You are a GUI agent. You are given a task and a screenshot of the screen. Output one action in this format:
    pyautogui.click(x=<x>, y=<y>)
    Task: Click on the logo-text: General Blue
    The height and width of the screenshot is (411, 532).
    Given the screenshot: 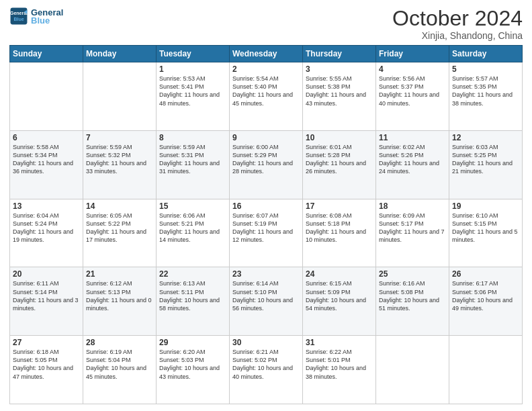 What is the action you would take?
    pyautogui.click(x=47, y=16)
    